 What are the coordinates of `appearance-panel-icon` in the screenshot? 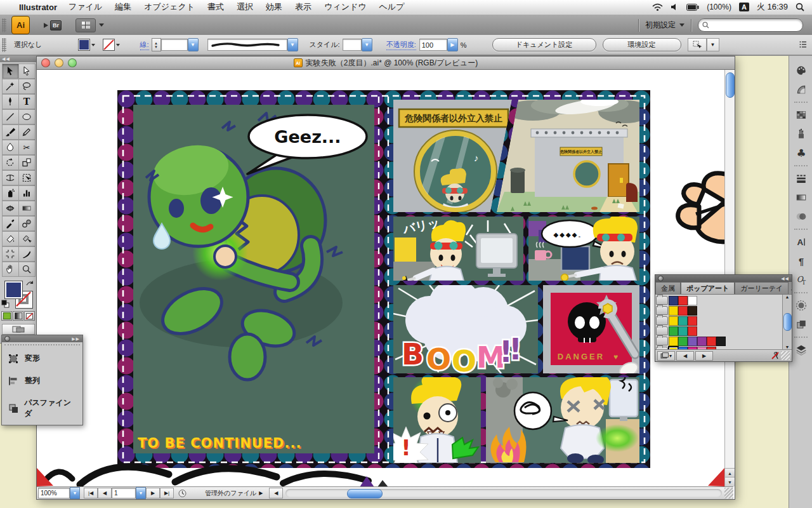 It's located at (801, 305).